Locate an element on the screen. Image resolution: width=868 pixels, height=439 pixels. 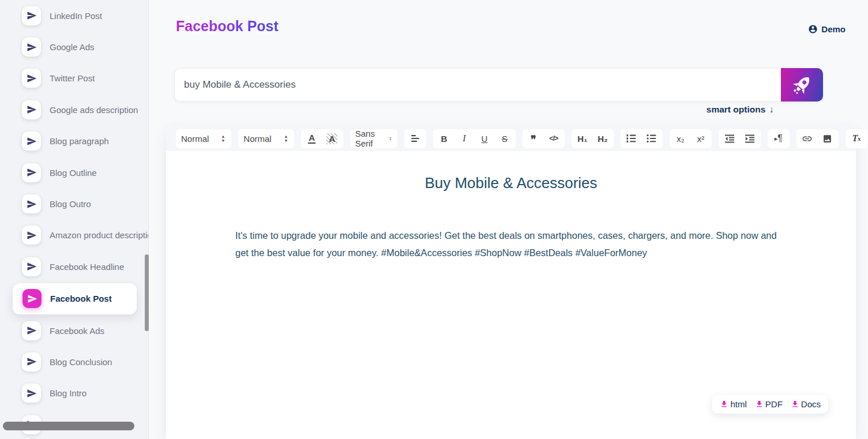
toolbar-group-script: x₂ x² is located at coordinates (691, 138).